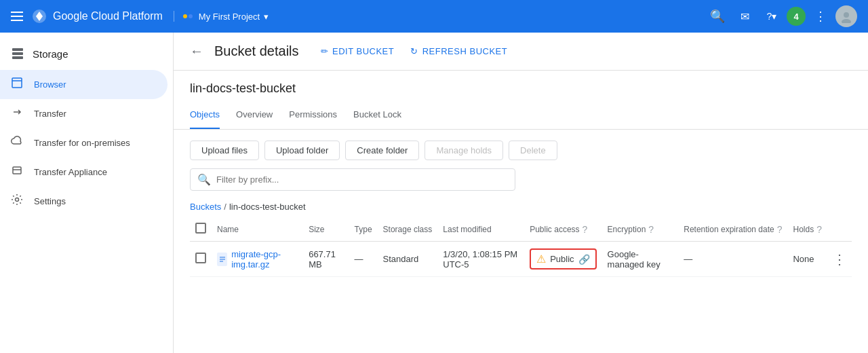  I want to click on file-name-cell: migrate-gcp-img.tar.gz, so click(258, 259).